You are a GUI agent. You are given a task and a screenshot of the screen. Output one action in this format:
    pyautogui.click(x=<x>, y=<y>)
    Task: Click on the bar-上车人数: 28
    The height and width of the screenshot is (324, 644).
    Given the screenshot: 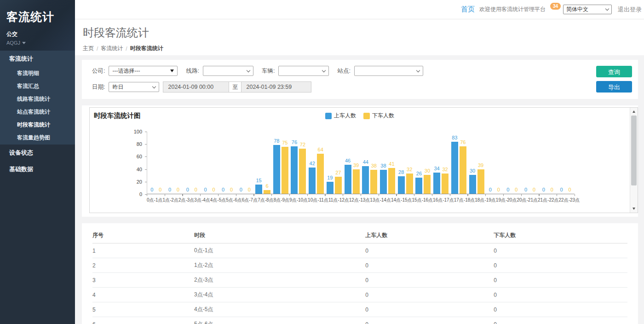 What is the action you would take?
    pyautogui.click(x=401, y=185)
    